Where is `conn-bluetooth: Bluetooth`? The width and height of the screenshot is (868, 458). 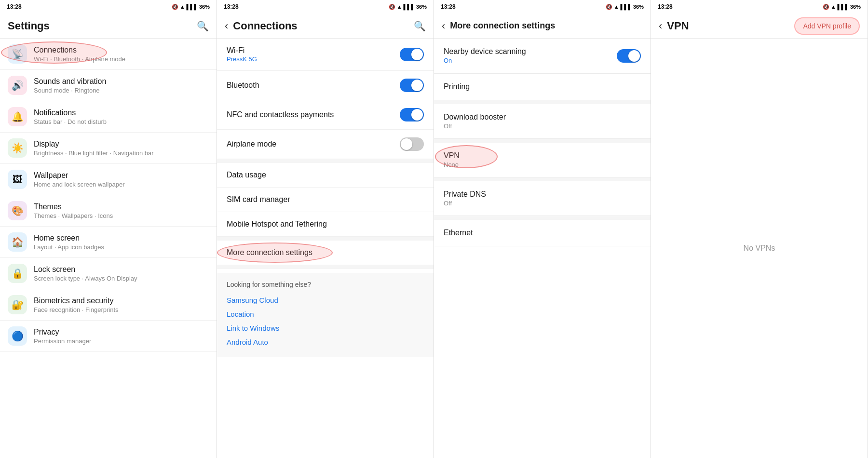 conn-bluetooth: Bluetooth is located at coordinates (325, 86).